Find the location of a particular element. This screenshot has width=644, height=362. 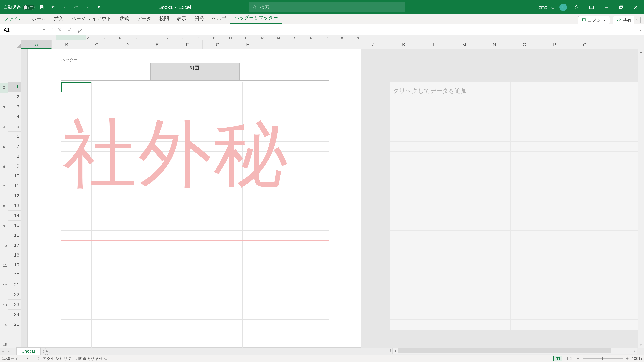

header-center-box: &[図] is located at coordinates (195, 72).